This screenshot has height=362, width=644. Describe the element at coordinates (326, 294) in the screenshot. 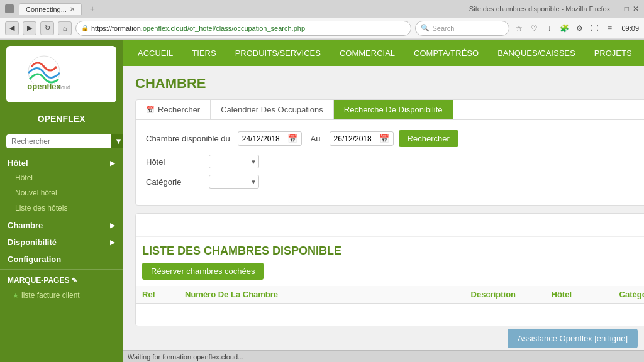

I see `column-numero: Numéro De La Chambre` at that location.